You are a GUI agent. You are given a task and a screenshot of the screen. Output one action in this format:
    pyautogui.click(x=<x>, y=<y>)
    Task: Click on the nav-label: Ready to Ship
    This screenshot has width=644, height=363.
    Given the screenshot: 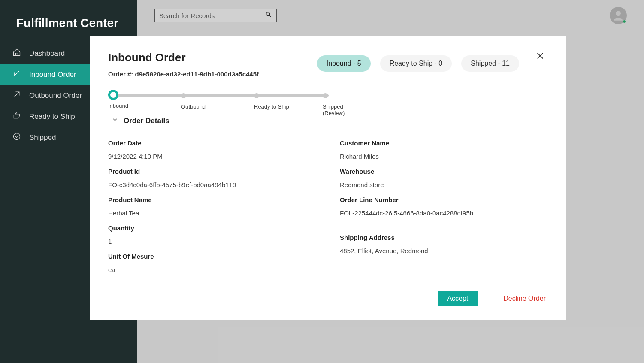 What is the action you would take?
    pyautogui.click(x=52, y=117)
    